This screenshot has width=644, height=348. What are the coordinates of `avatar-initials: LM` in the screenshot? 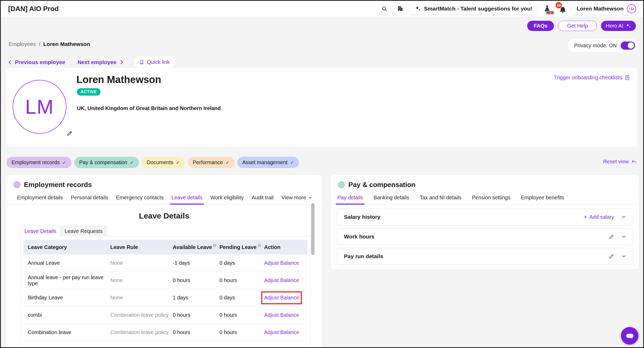 It's located at (40, 107).